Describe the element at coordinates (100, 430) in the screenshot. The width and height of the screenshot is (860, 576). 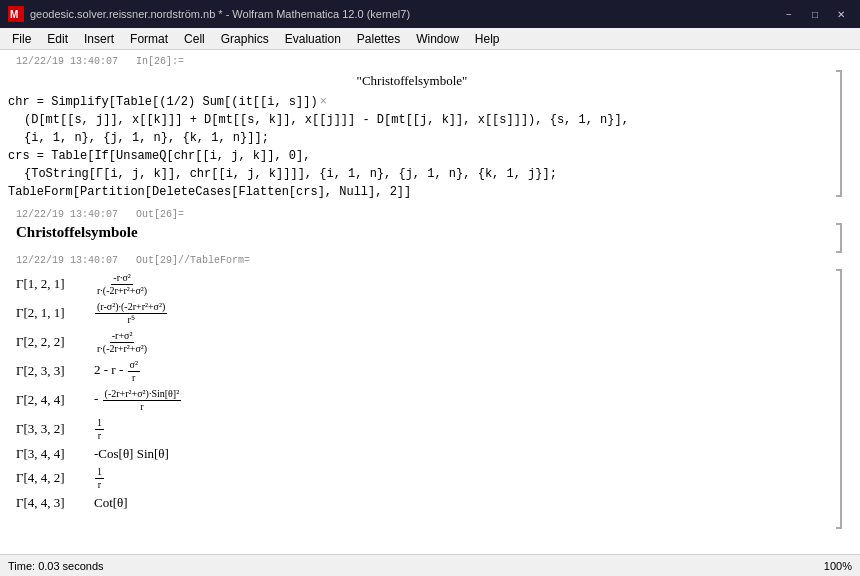
I see `gamma-value-6: 1 r` at that location.